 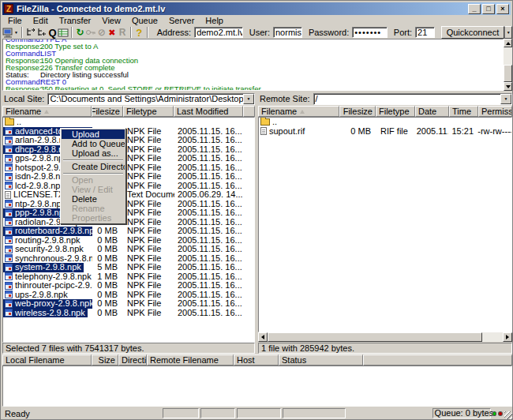 What do you see at coordinates (101, 32) in the screenshot?
I see `cancel-button: ⊘` at bounding box center [101, 32].